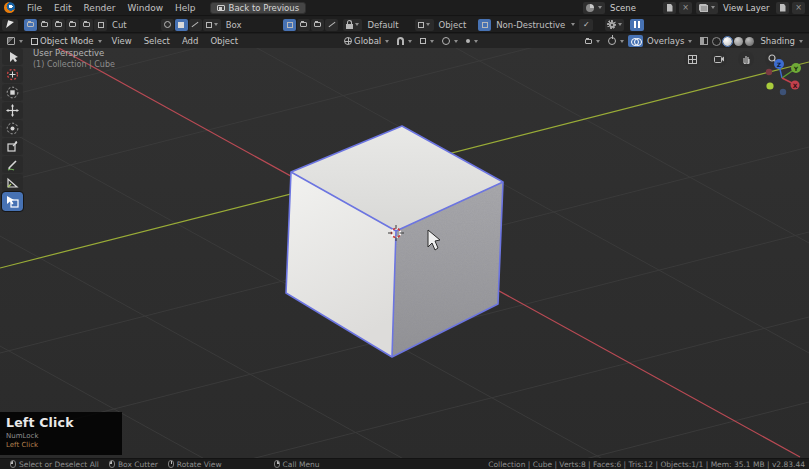 Image resolution: width=809 pixels, height=469 pixels. What do you see at coordinates (212, 25) in the screenshot?
I see `shape-custom-button` at bounding box center [212, 25].